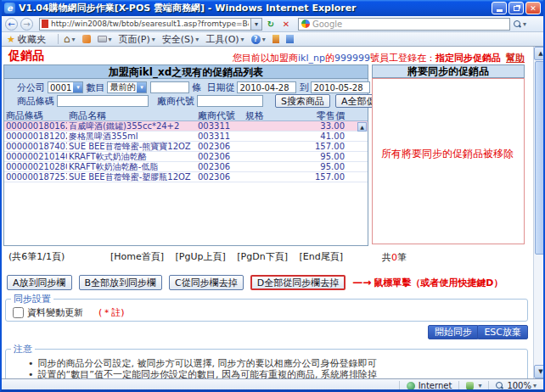  I want to click on table-row: 0000001801624 百威啤酒(鐵罐)355cc*24+2 003311 …, so click(186, 126).